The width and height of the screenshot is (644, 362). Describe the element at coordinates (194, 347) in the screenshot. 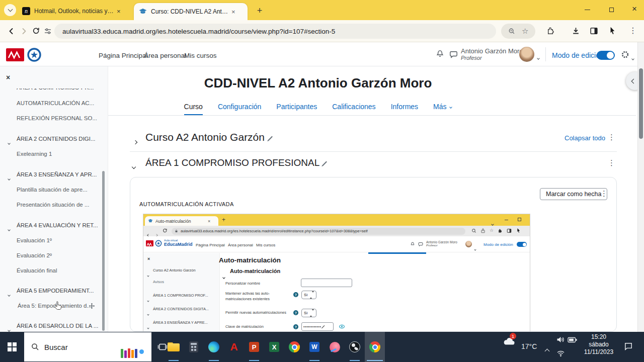

I see `calculator-icon` at that location.